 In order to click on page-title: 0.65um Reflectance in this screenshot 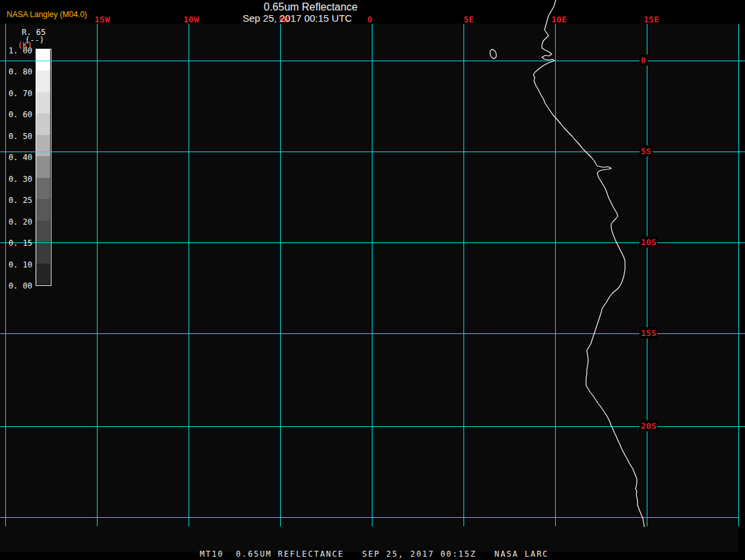, I will do `click(311, 7)`.